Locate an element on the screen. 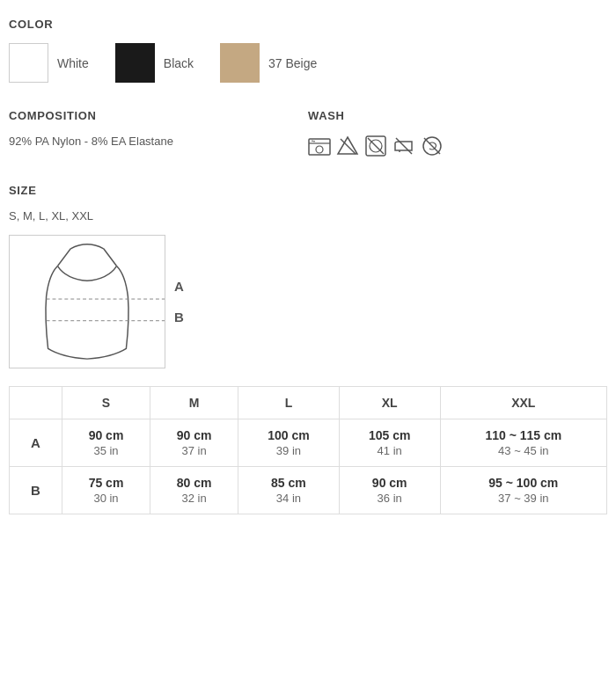 The height and width of the screenshot is (700, 616). table-cell-a-xxl: 110 ~ 115 cm43 ~ 45 in is located at coordinates (523, 443).